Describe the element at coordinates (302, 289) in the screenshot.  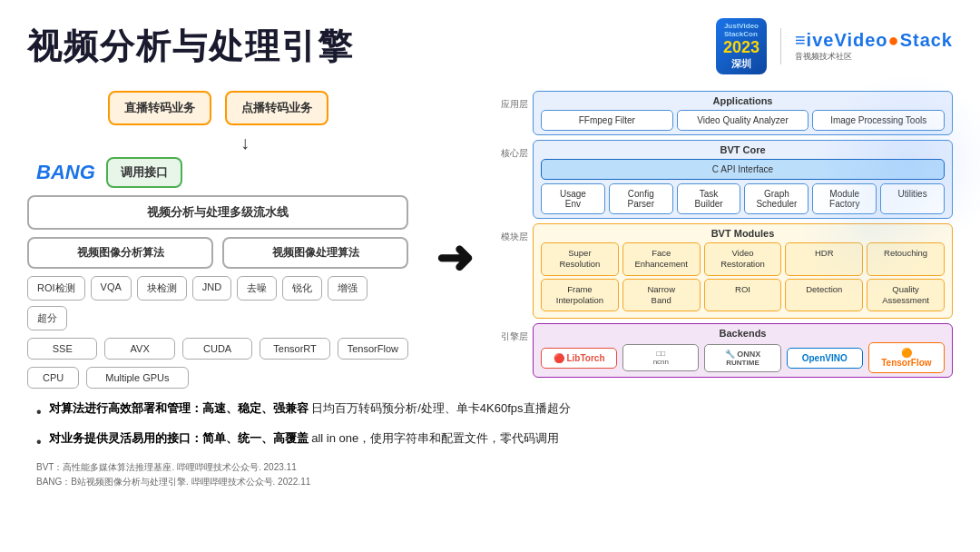
I see `tag-sharpen: 锐化` at that location.